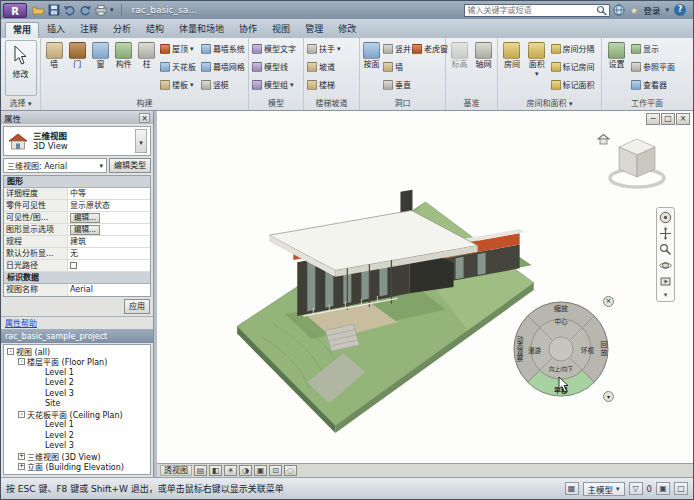  I want to click on application-menu-button: R, so click(15, 10).